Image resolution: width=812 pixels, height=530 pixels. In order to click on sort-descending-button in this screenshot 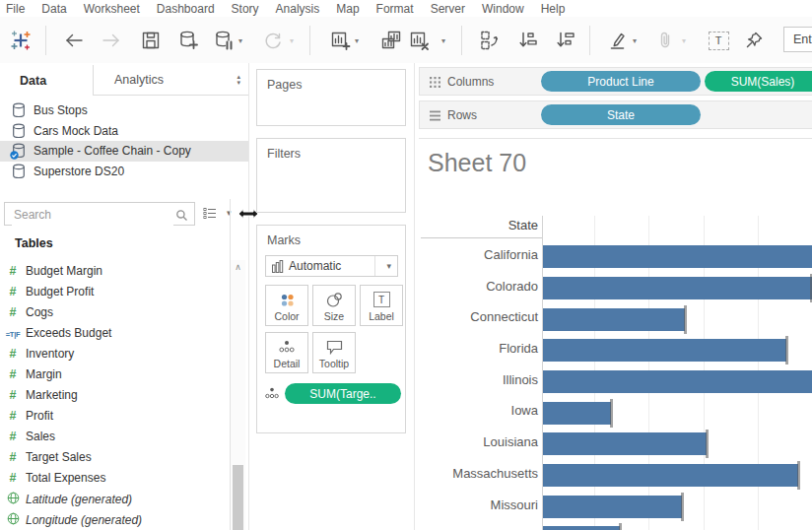, I will do `click(565, 40)`.